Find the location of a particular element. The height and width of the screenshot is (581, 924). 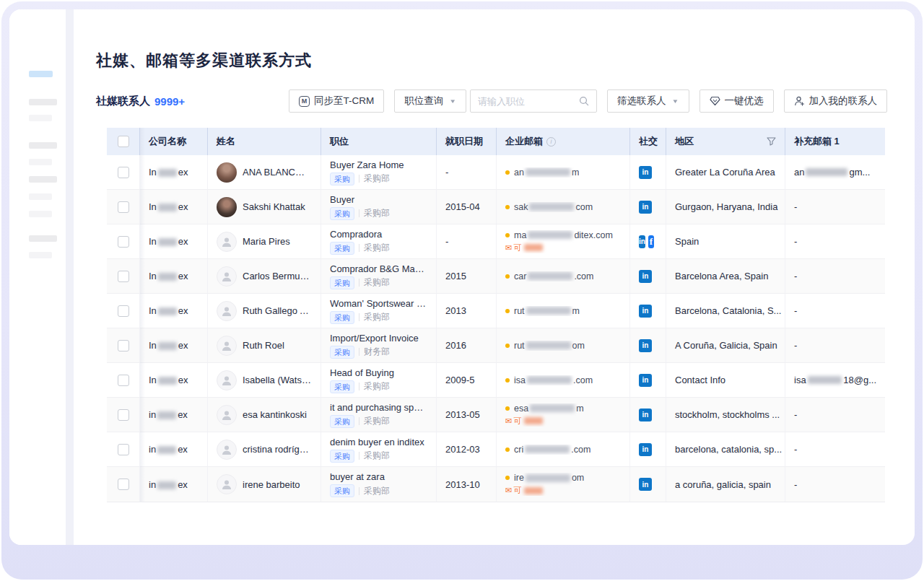

email-address: sakcom is located at coordinates (549, 207).